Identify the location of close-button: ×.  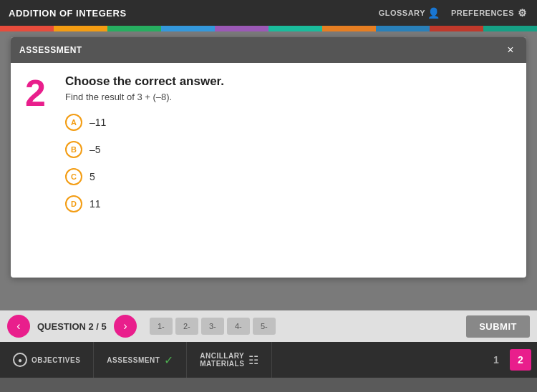
(511, 50).